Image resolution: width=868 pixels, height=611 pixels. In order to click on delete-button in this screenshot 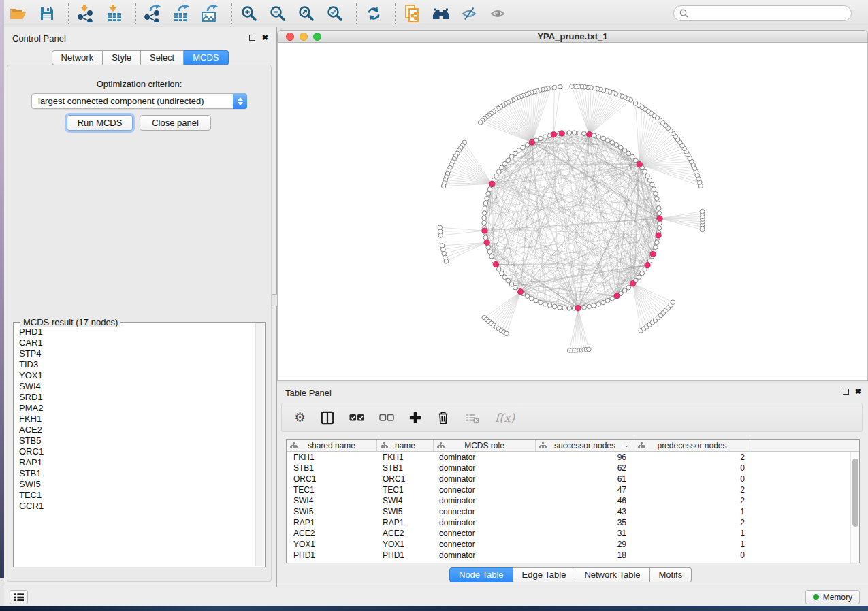, I will do `click(443, 418)`.